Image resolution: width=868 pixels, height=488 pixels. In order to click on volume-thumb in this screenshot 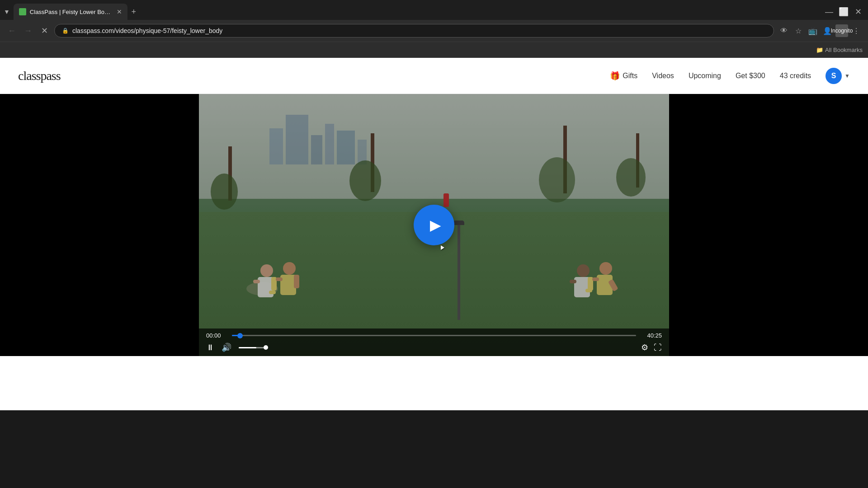, I will do `click(266, 347)`.